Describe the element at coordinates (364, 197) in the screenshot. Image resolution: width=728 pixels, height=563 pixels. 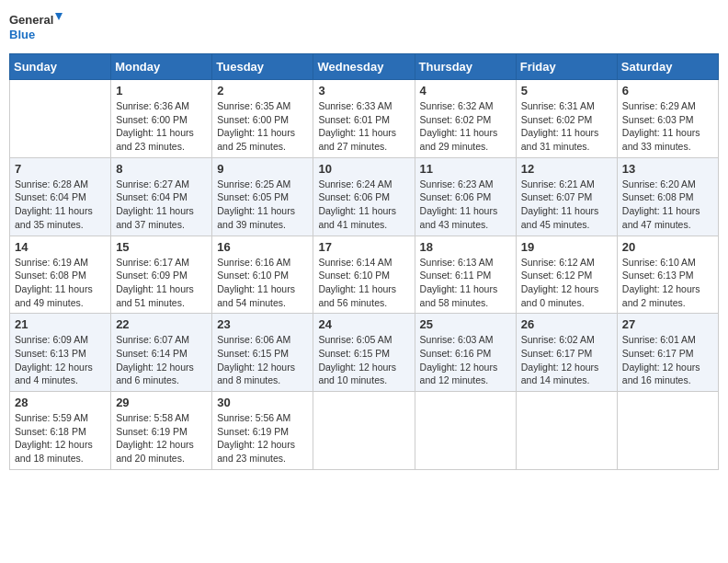
I see `cell-info-line: Sunset: 6:06 PM` at that location.